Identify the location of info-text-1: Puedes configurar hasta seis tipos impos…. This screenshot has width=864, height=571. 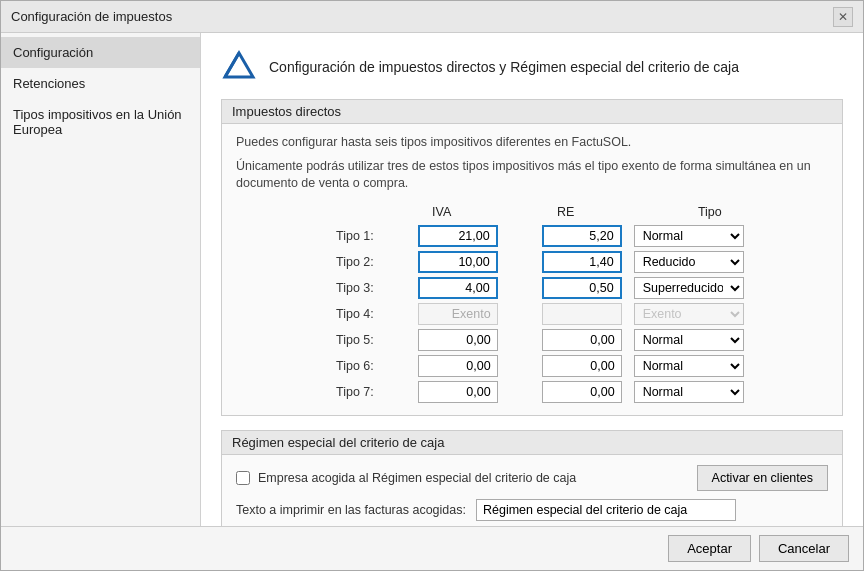
(532, 143).